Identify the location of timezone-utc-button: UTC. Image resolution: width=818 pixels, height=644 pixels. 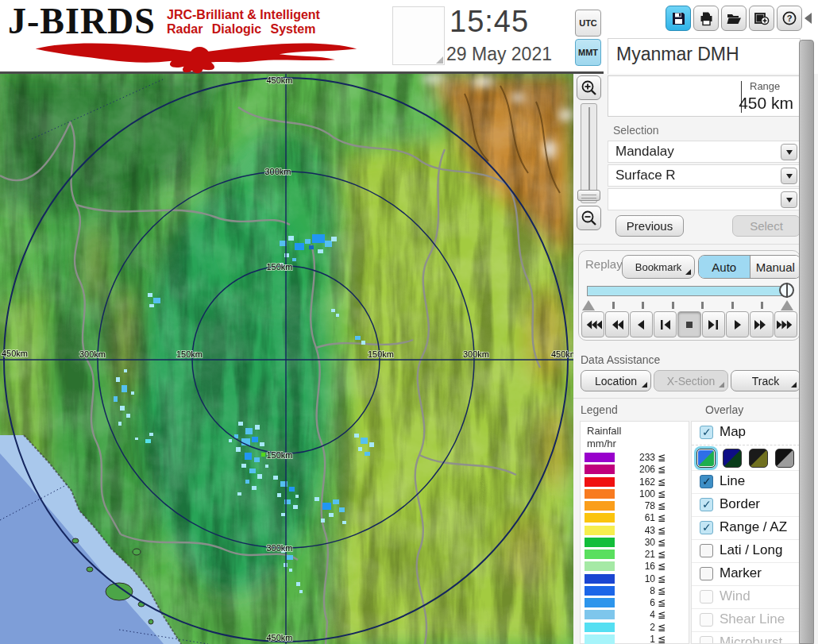
(588, 23).